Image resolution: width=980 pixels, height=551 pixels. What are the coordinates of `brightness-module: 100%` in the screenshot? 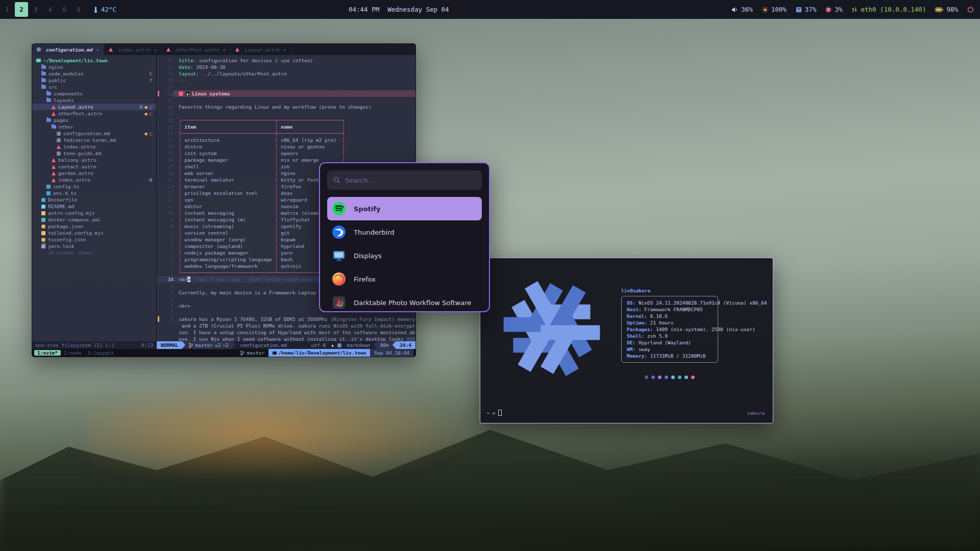 It's located at (774, 9).